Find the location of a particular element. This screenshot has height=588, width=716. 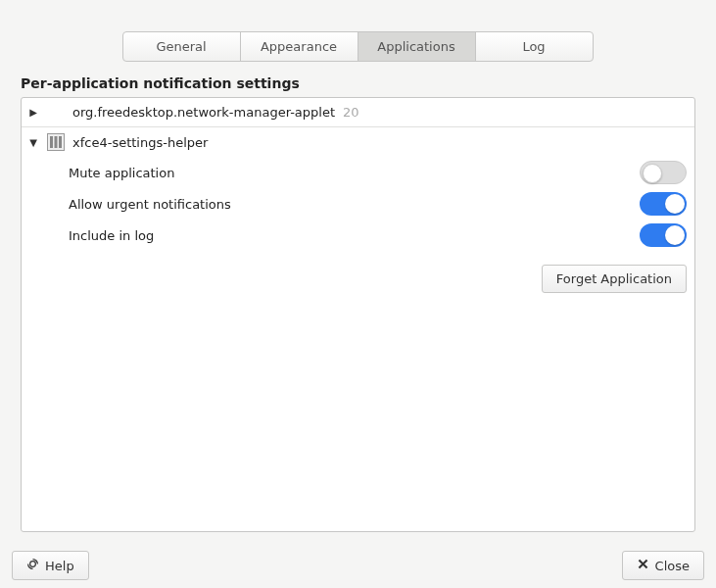

settings-helper-icon is located at coordinates (56, 142).